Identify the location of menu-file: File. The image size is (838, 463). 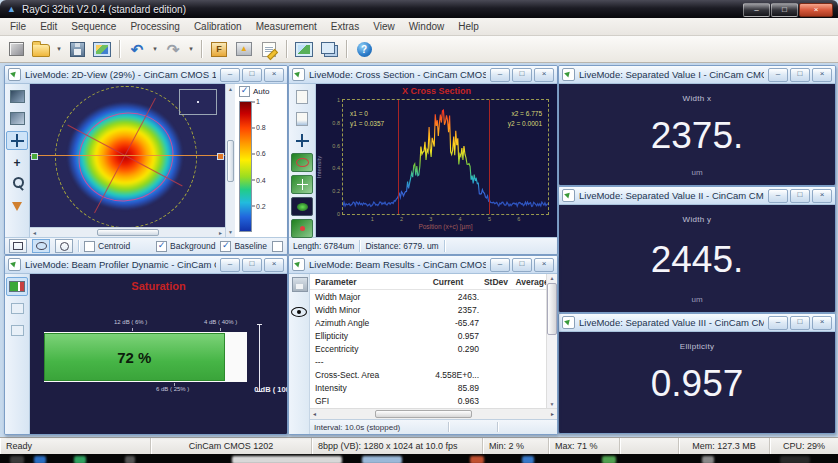
(18, 26).